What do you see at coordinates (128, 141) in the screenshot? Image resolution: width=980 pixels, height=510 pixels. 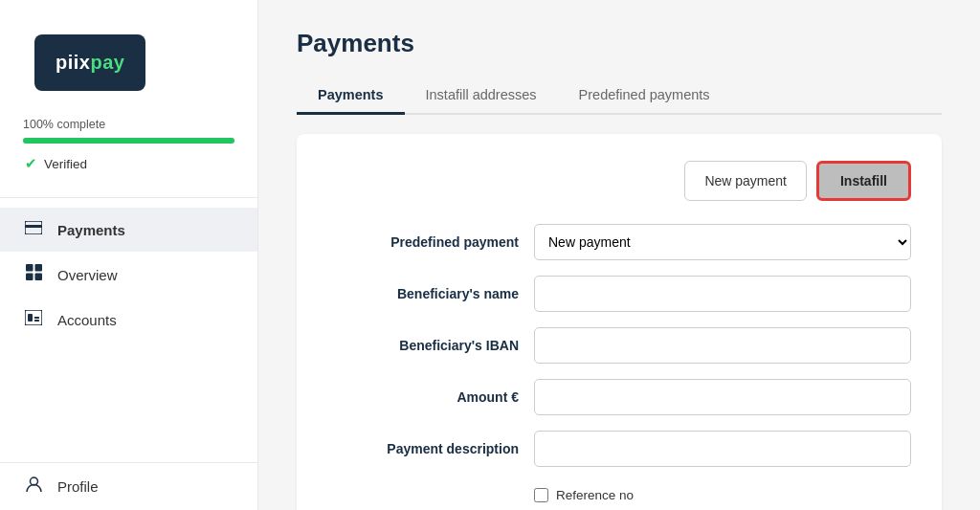 I see `progress-bar-fill` at bounding box center [128, 141].